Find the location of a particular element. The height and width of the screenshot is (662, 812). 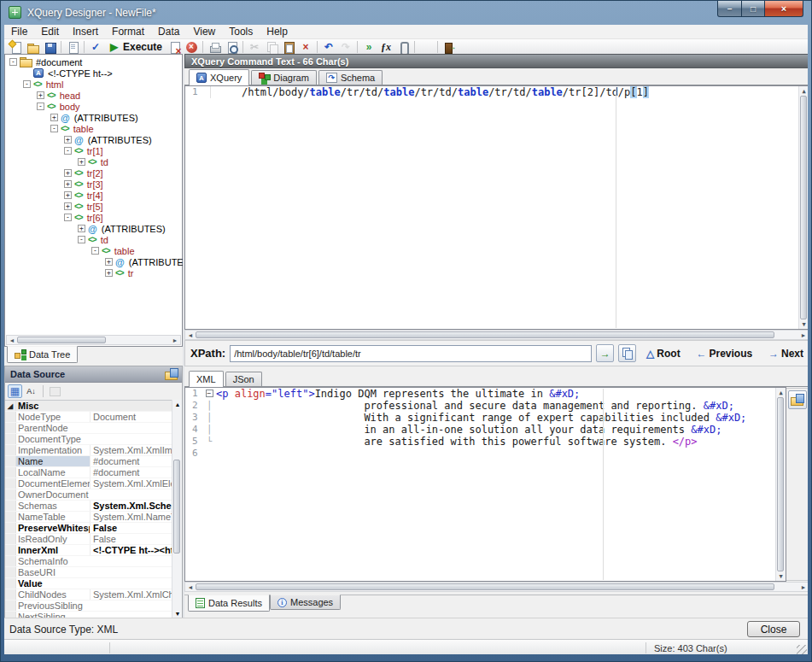

category-collapse-icon: ◢ is located at coordinates (10, 406).